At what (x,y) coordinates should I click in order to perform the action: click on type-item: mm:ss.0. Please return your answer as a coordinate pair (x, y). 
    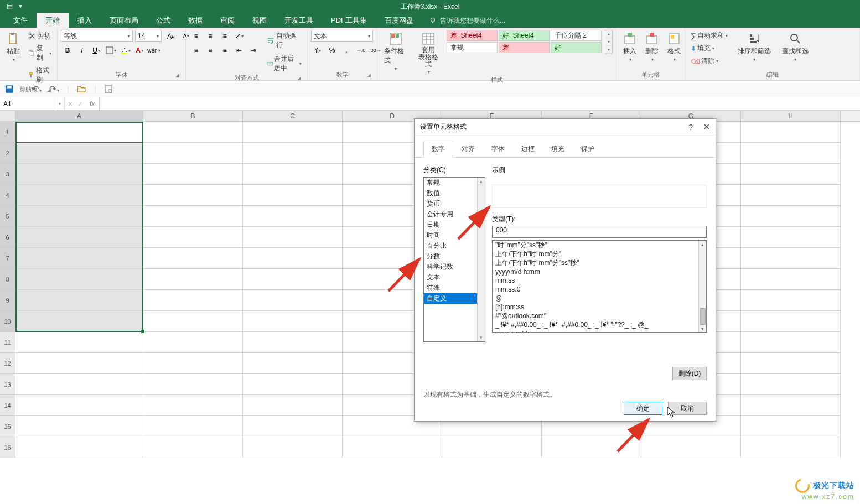
    Looking at the image, I should click on (595, 289).